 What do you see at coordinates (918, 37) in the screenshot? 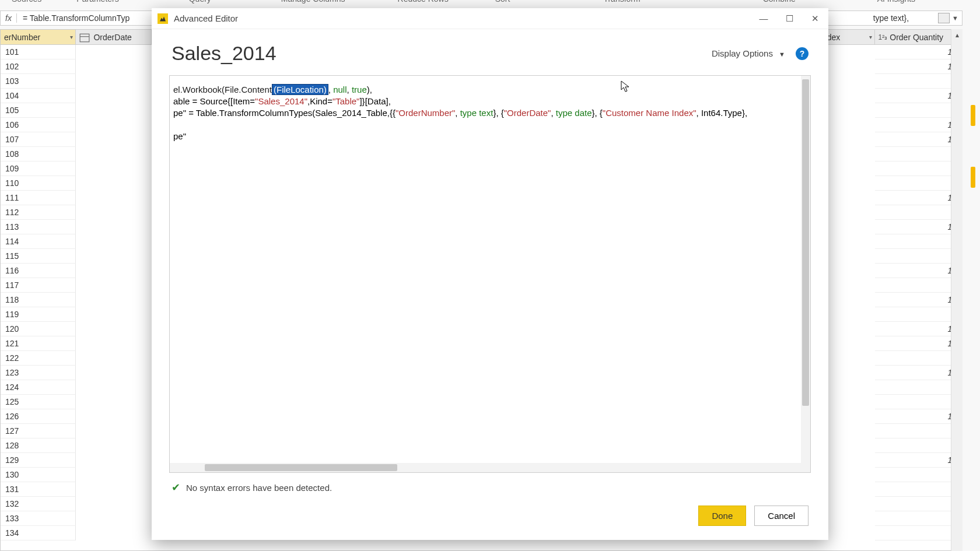
I see `column-header-quantity: 1²₃ Order Quantity` at bounding box center [918, 37].